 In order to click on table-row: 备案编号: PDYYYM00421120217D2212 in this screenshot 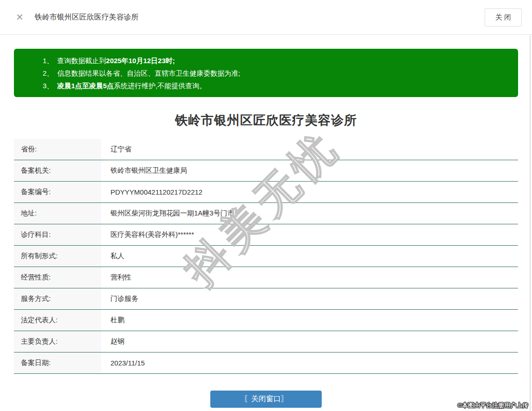, I will do `click(266, 192)`.